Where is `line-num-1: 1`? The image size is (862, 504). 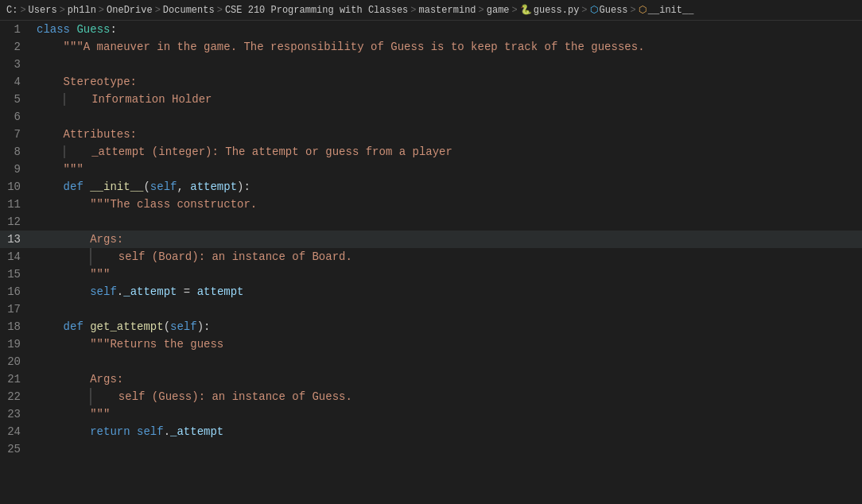
line-num-1: 1 is located at coordinates (17, 29).